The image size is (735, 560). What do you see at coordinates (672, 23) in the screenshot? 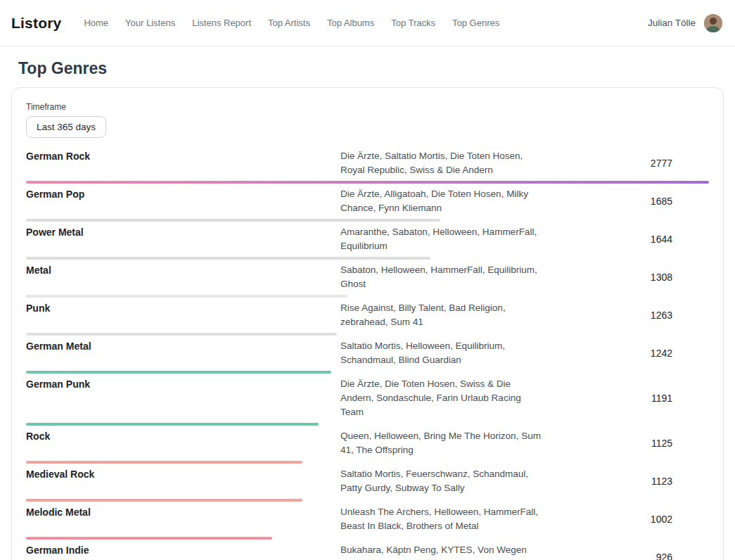
I see `user-name: Julian Tölle` at bounding box center [672, 23].